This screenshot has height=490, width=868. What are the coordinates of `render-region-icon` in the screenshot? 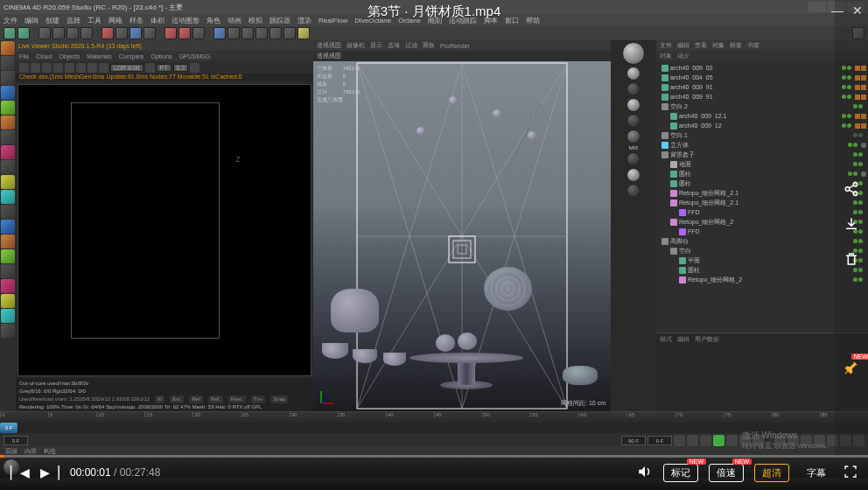 It's located at (185, 33).